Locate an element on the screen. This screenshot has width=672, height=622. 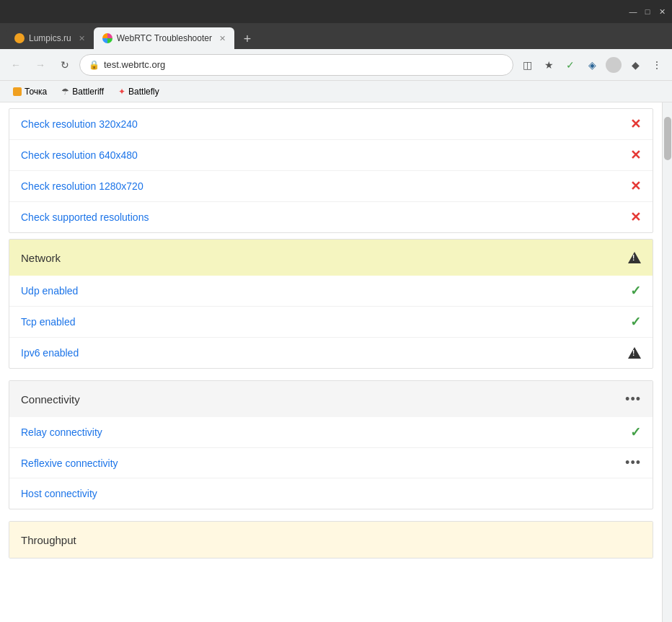
bookmark-button: ★ is located at coordinates (549, 65).